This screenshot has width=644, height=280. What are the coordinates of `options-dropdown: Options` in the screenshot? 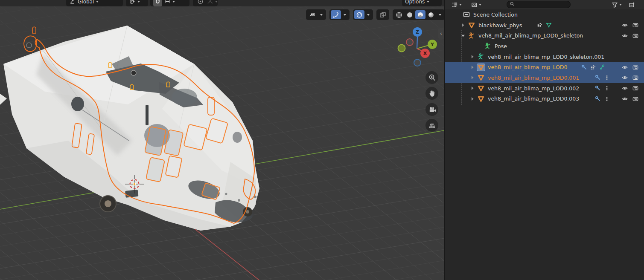 It's located at (422, 3).